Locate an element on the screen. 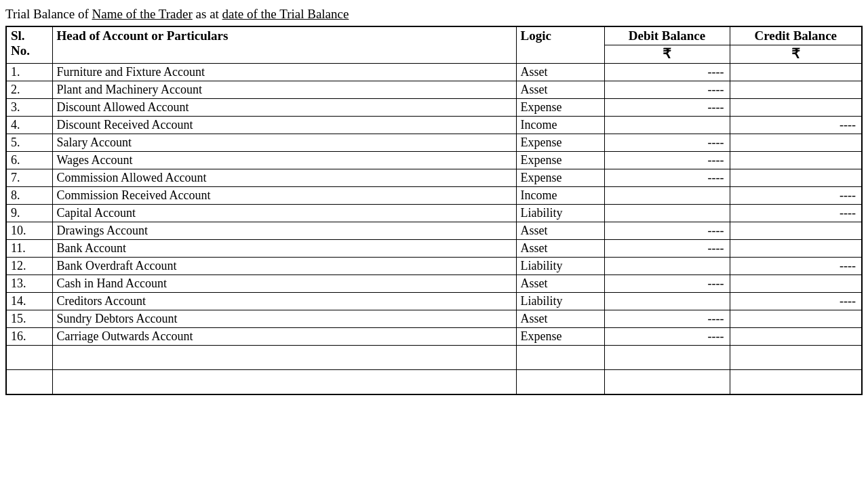 The height and width of the screenshot is (488, 868). row-sl: 9. is located at coordinates (29, 214).